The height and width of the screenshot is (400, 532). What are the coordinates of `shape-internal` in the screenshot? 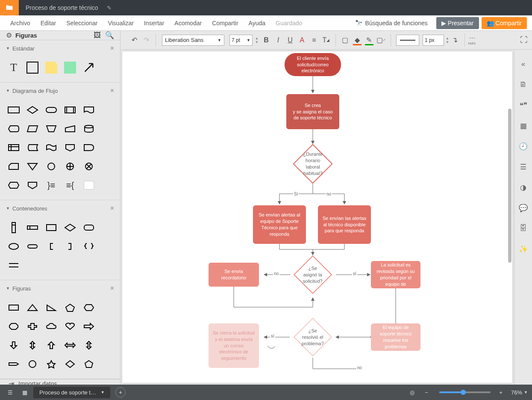 It's located at (14, 148).